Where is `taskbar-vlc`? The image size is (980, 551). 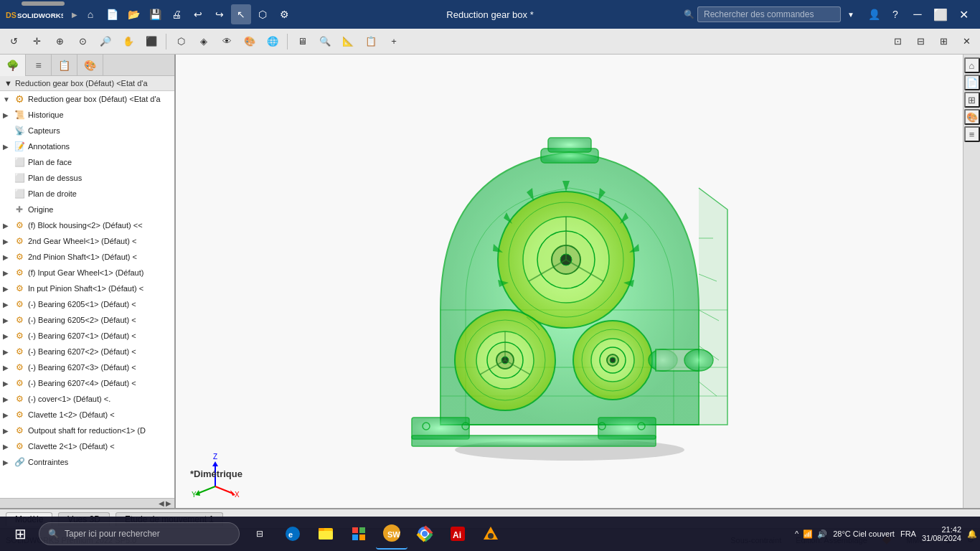
taskbar-vlc is located at coordinates (491, 534).